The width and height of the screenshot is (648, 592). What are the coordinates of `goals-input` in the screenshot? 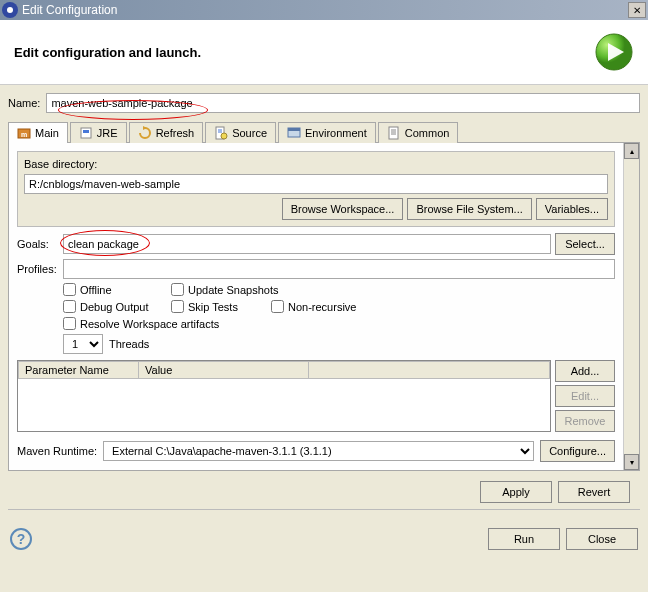 It's located at (307, 244).